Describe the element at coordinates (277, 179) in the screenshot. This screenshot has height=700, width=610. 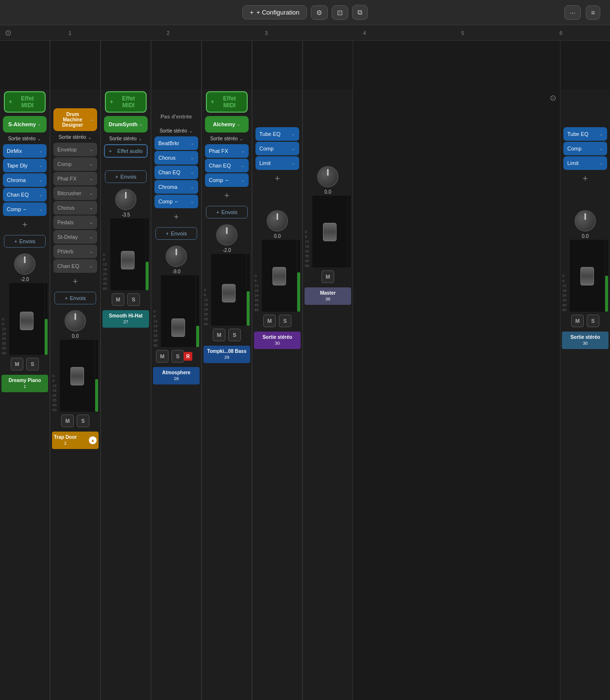
I see `add-effect-6: +` at that location.